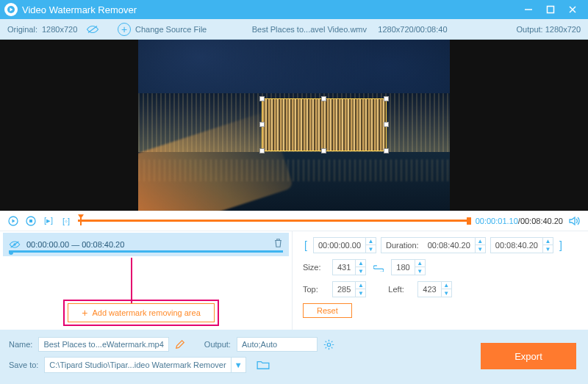  I want to click on link-aspect-icon, so click(379, 267).